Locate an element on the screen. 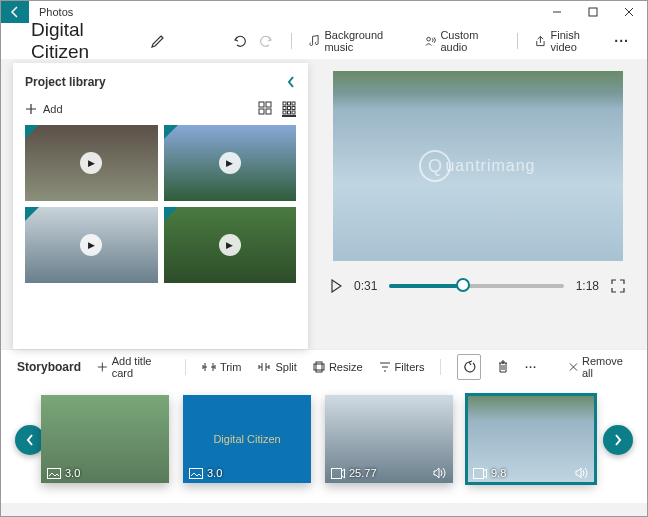  add-media-button: Add is located at coordinates (44, 109).